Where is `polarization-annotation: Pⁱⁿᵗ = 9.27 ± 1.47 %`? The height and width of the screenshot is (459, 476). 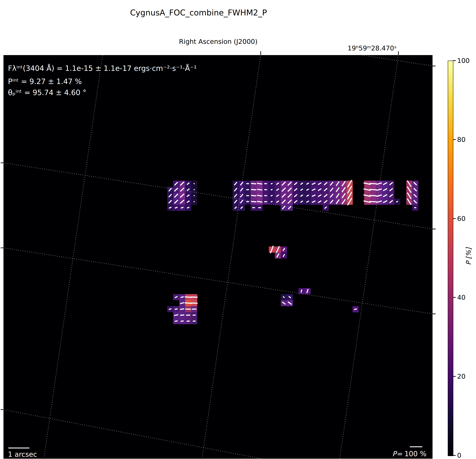 polarization-annotation: Pⁱⁿᵗ = 9.27 ± 1.47 % is located at coordinates (45, 82).